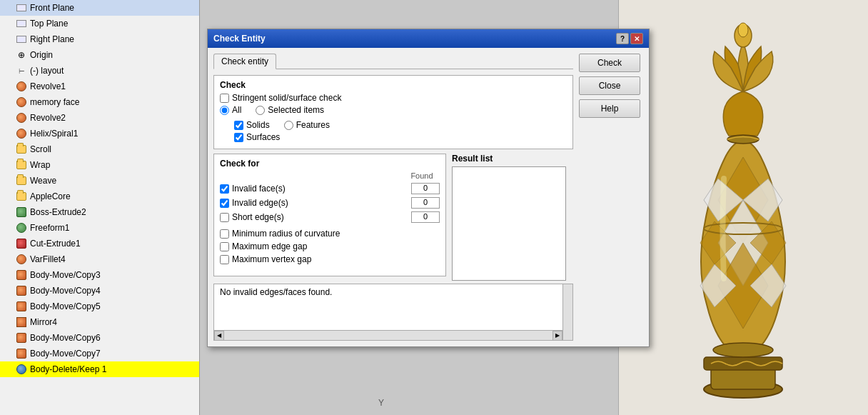 The height and width of the screenshot is (415, 868). I want to click on close-dialog-button: Close, so click(610, 86).